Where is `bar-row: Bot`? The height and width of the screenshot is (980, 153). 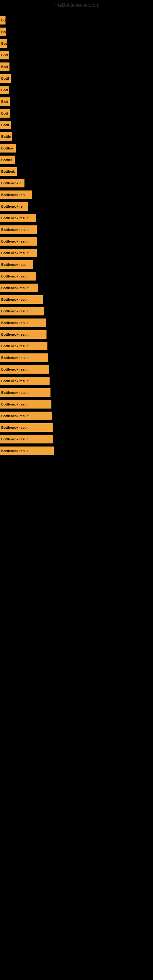 bar-row: Bot is located at coordinates (76, 43).